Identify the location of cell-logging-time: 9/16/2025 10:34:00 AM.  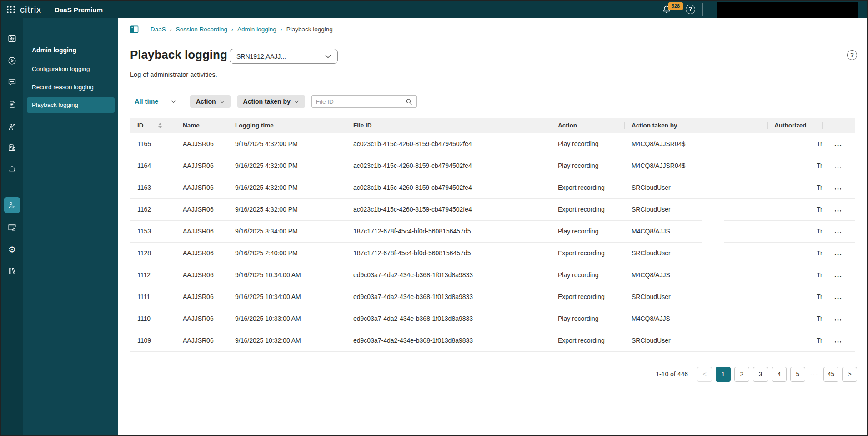
(287, 275).